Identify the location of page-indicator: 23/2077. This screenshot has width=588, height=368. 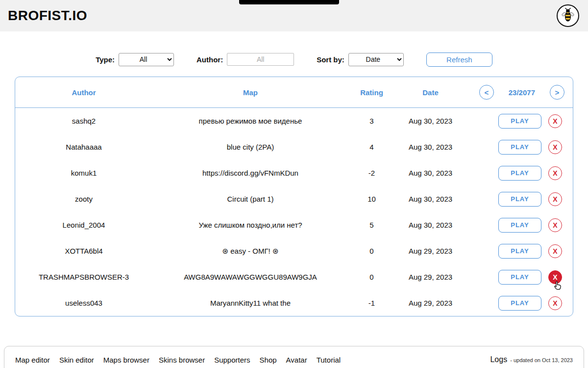
(522, 92).